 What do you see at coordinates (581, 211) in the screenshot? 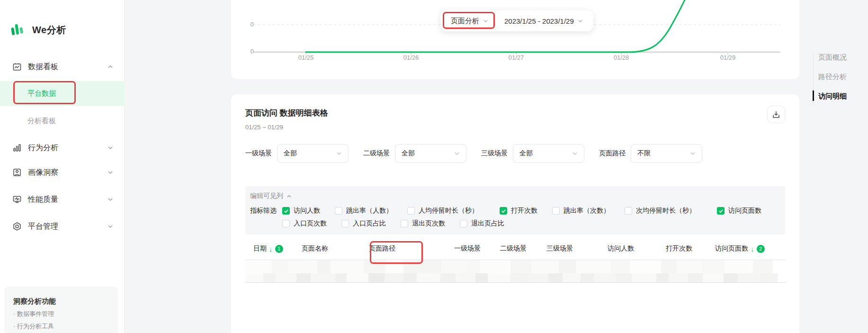
I see `metric-checkbox-item: 跳出率（次数）` at bounding box center [581, 211].